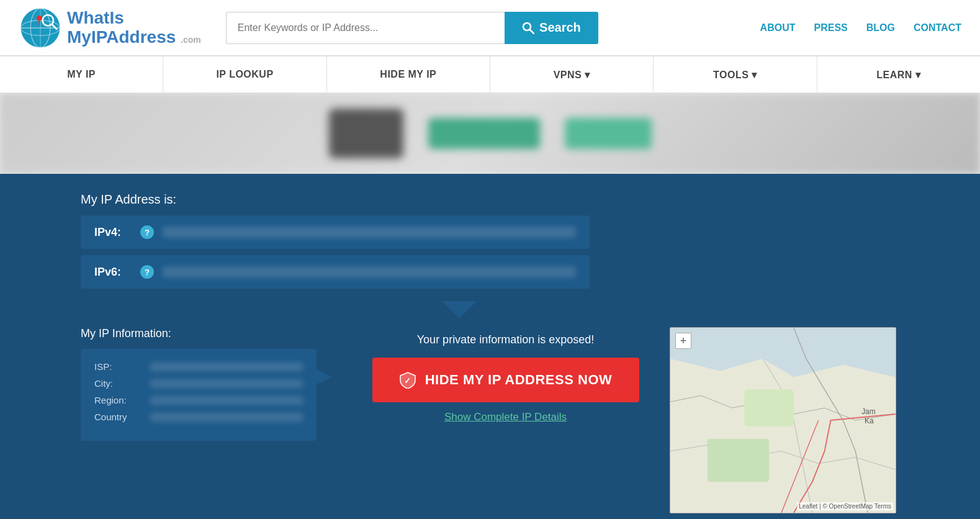  Describe the element at coordinates (899, 74) in the screenshot. I see `main-nav-learn: LEARN ▾` at that location.